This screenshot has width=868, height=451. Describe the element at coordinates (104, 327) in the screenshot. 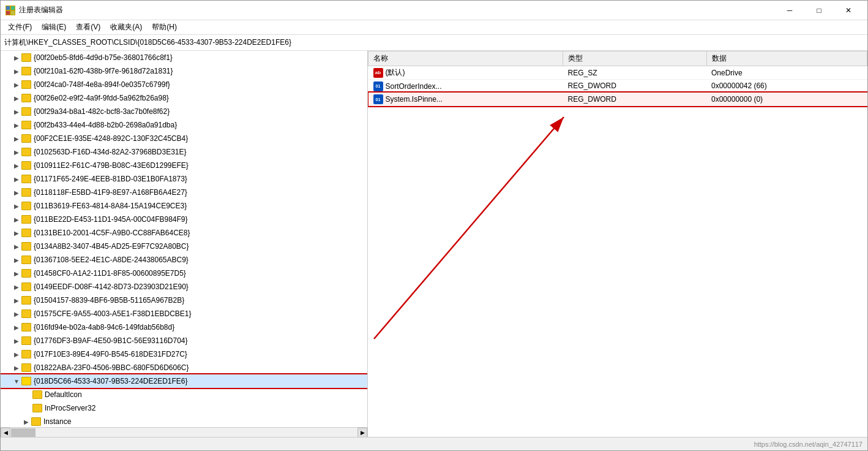

I see `tree-item-label: {016fd94e-b02a-4ab8-94c6-149fdab56b8d}` at that location.